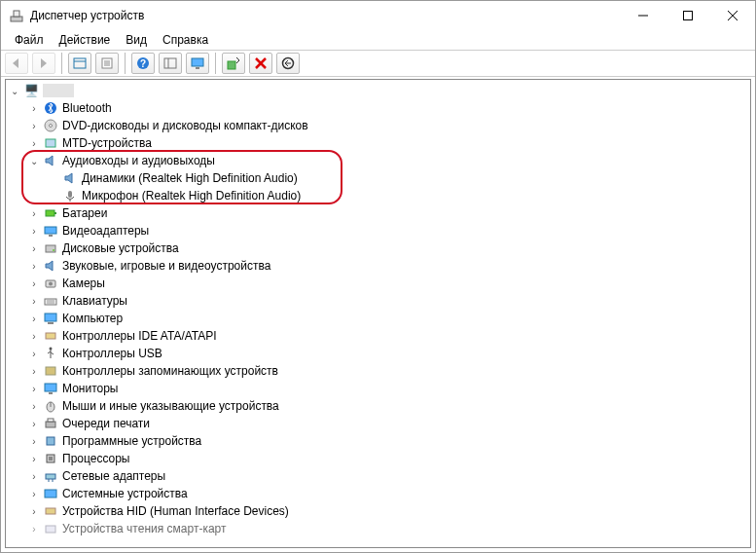 The width and height of the screenshot is (756, 553). I want to click on help-button: ?, so click(143, 63).